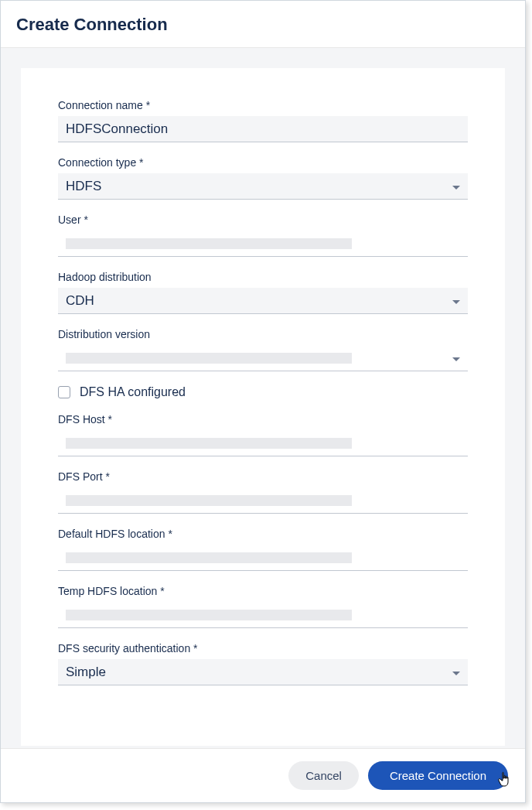  What do you see at coordinates (263, 501) in the screenshot?
I see `dfs-port-input` at bounding box center [263, 501].